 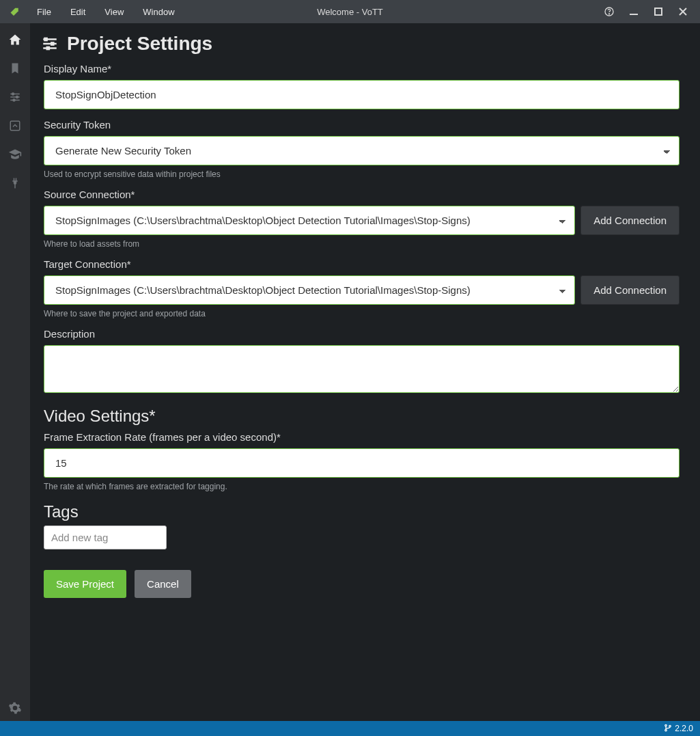 I want to click on save-project-button: Save Project, so click(x=85, y=584).